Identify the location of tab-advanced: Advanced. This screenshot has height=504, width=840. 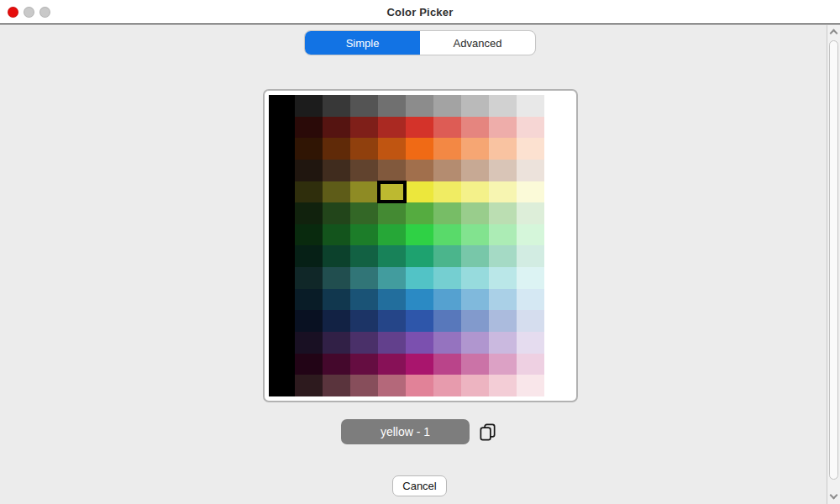
(477, 43).